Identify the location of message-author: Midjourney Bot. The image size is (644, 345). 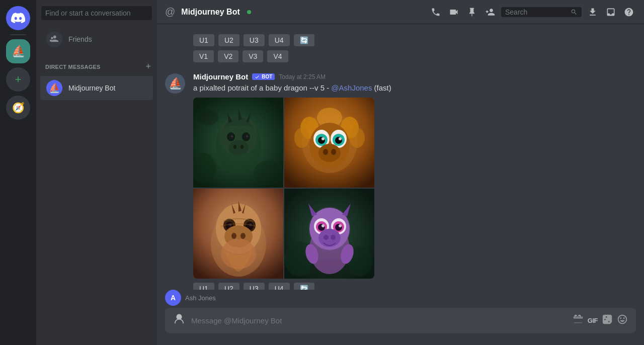
(220, 76).